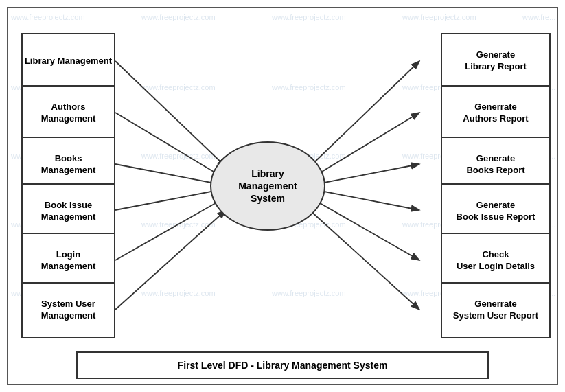 This screenshot has height=392, width=565. I want to click on watermark: www.fre..., so click(539, 17).